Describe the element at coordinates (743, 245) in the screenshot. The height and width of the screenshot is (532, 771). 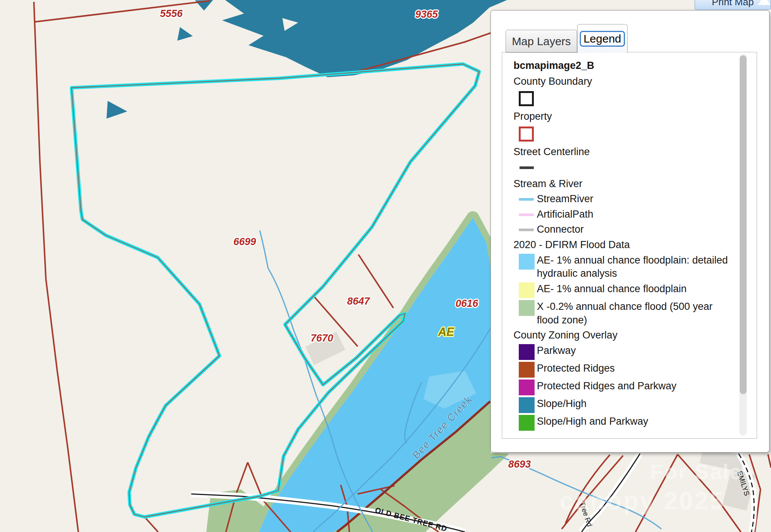
I see `legend-scrollbar` at that location.